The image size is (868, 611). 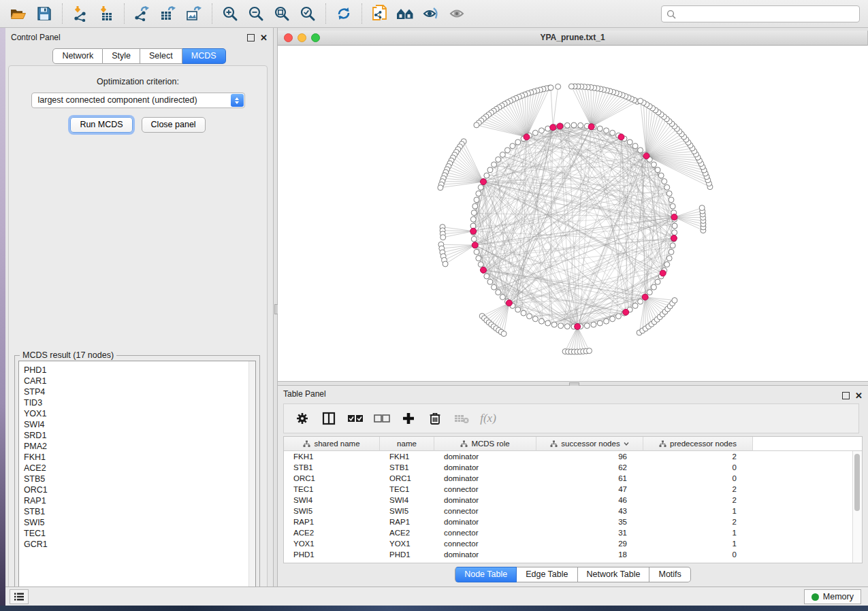 What do you see at coordinates (573, 384) in the screenshot?
I see `horizontal-splitter` at bounding box center [573, 384].